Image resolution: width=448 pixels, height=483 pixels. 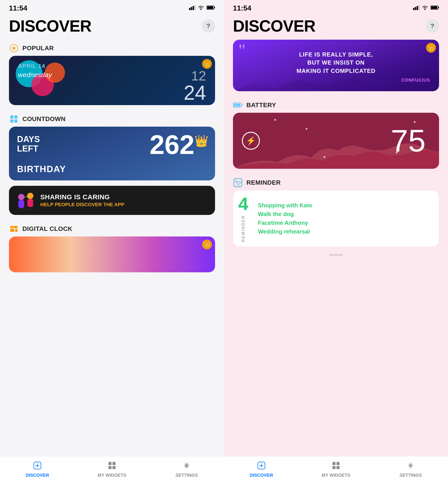 What do you see at coordinates (346, 205) in the screenshot?
I see `reminder-item-1: Shopping with Kate` at bounding box center [346, 205].